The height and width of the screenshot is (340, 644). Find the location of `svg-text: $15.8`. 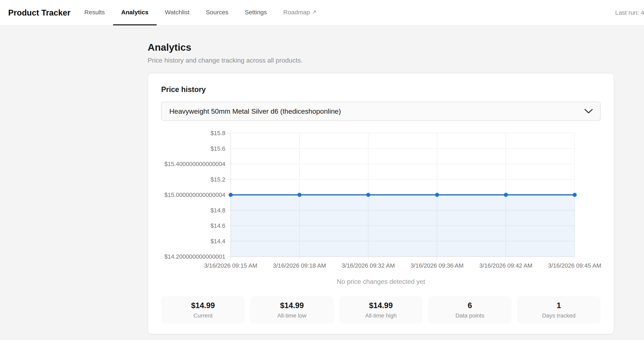

svg-text: $15.8 is located at coordinates (218, 134).